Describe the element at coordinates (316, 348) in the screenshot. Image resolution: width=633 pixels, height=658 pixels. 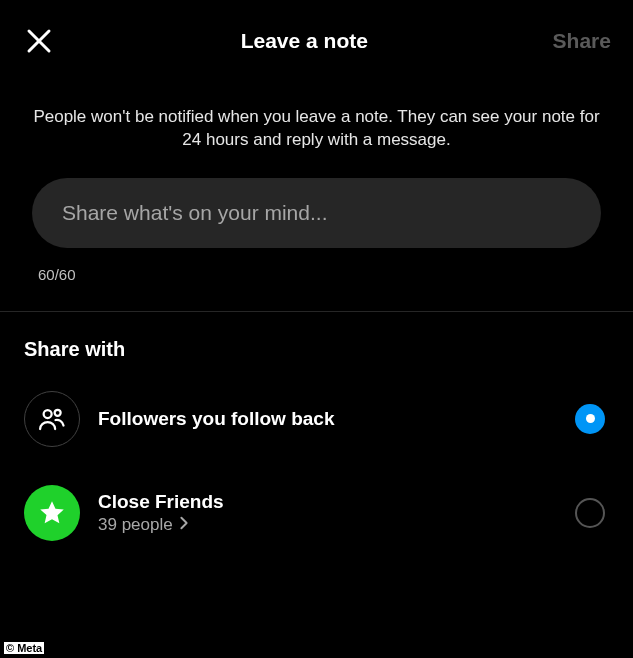
I see `share-with-heading: Share with` at that location.